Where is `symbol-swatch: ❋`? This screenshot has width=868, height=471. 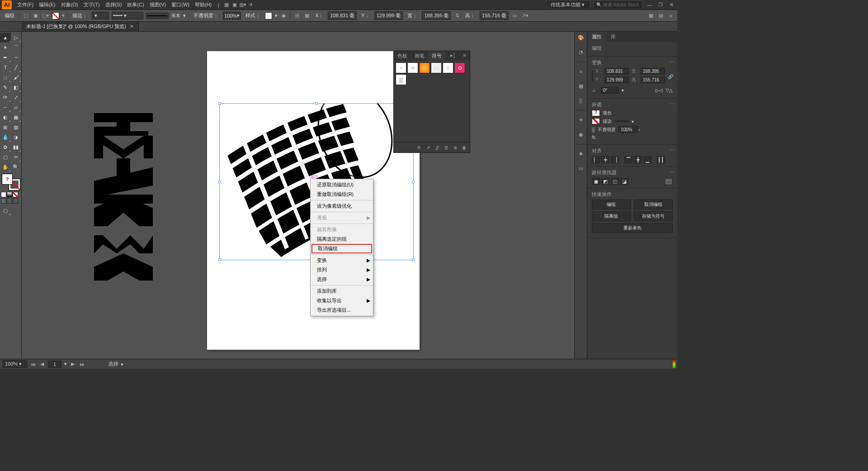
symbol-swatch: ❋ is located at coordinates (413, 68).